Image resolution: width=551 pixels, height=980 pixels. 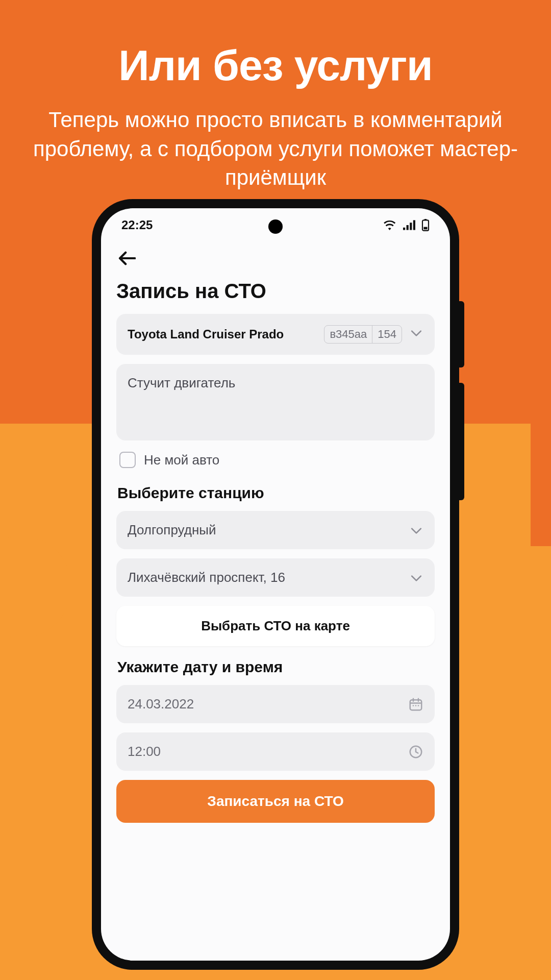 What do you see at coordinates (276, 667) in the screenshot?
I see `datetime-section-title: Укажите дату и время` at bounding box center [276, 667].